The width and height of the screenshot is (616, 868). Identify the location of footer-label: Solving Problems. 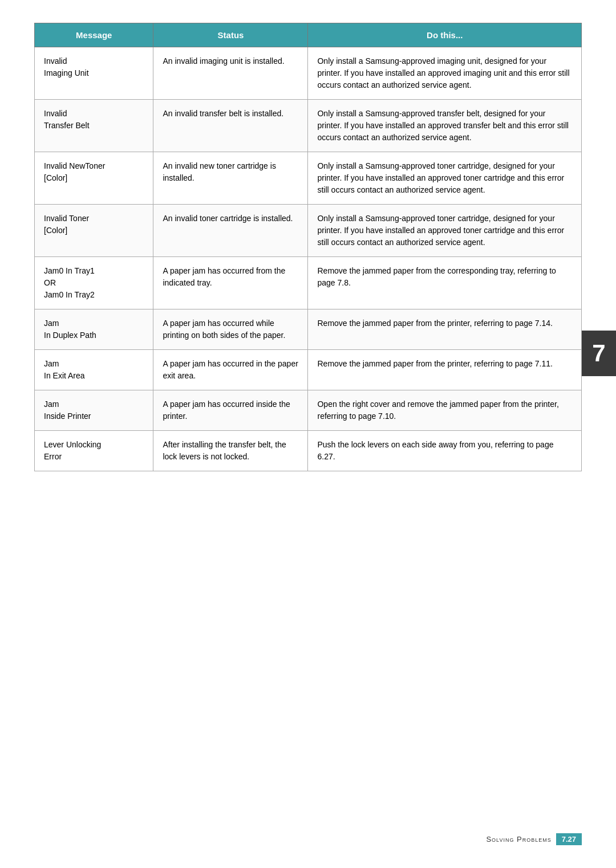
(518, 839).